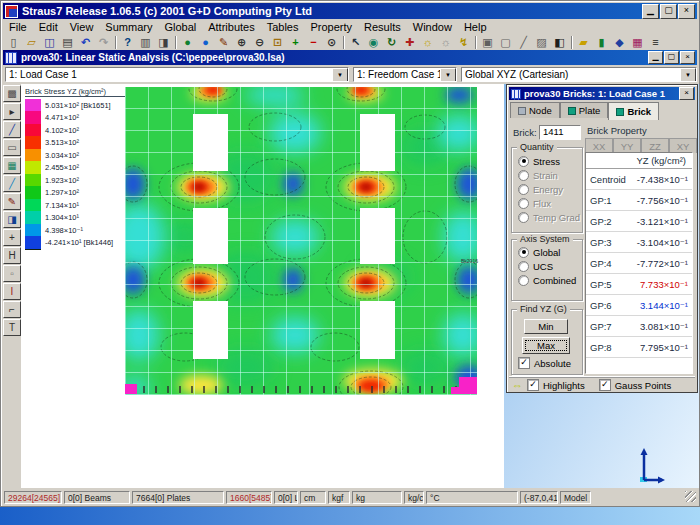 The image size is (700, 525). What do you see at coordinates (579, 74) in the screenshot?
I see `coord-system-combobox: Global XYZ (Cartesian) ▼` at bounding box center [579, 74].